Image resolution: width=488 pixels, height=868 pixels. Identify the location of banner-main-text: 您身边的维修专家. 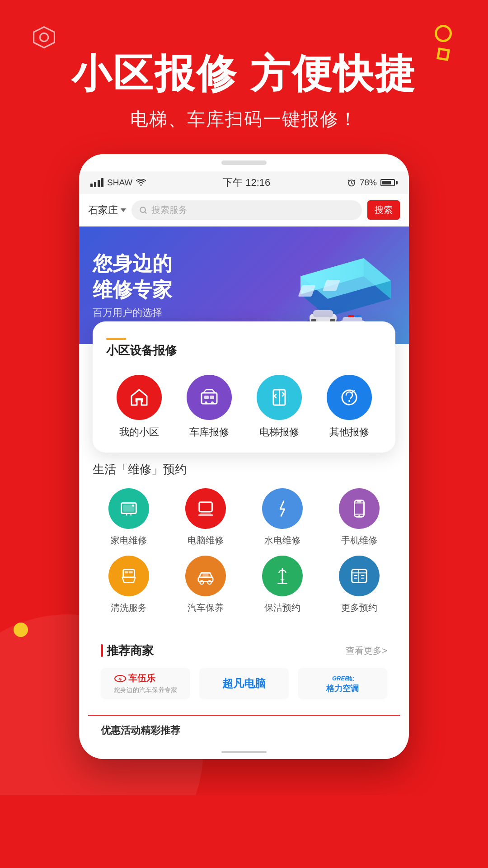
(132, 276).